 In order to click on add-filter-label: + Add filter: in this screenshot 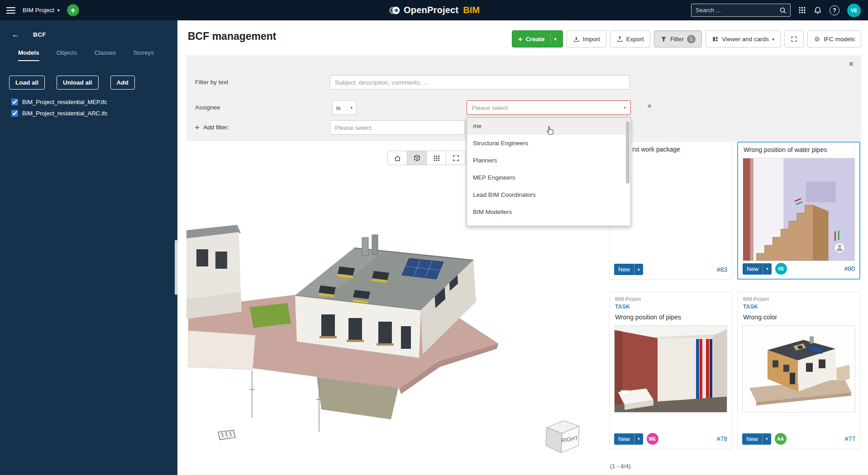, I will do `click(212, 128)`.